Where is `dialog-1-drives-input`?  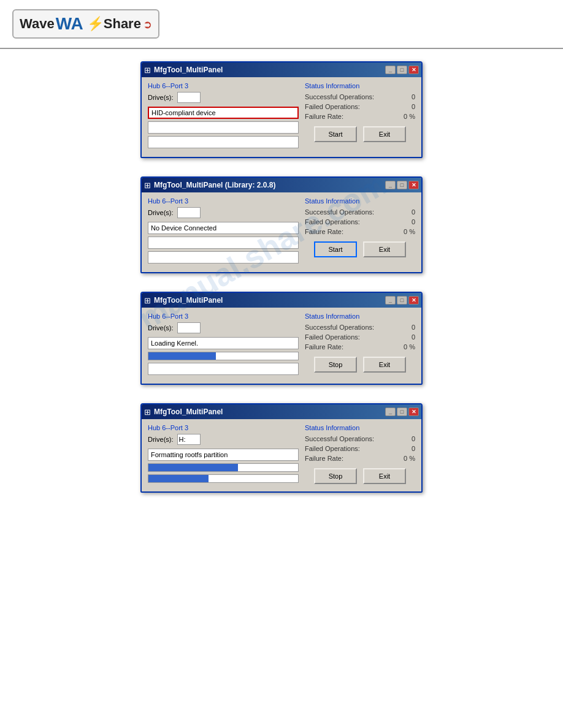
dialog-1-drives-input is located at coordinates (189, 97).